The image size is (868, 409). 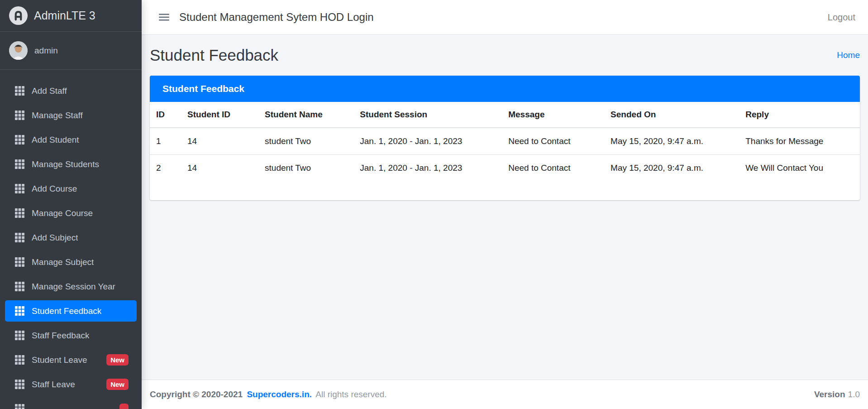 I want to click on page-title: Student Feedback, so click(x=214, y=55).